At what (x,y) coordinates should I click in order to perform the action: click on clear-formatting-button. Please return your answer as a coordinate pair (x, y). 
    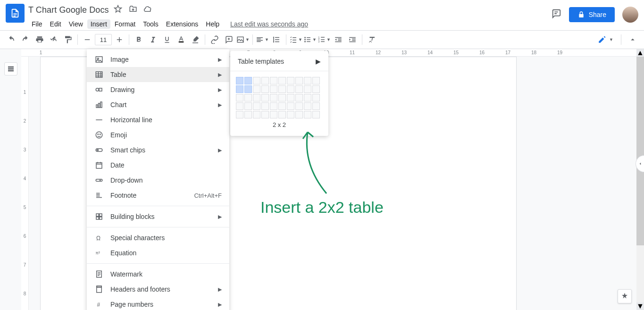
    Looking at the image, I should click on (372, 40).